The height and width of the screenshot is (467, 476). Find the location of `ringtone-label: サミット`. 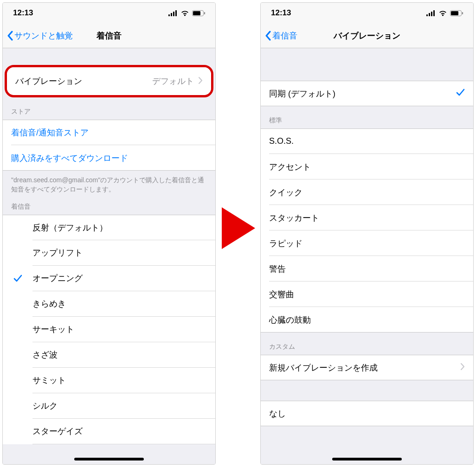

ringtone-label: サミット is located at coordinates (49, 380).